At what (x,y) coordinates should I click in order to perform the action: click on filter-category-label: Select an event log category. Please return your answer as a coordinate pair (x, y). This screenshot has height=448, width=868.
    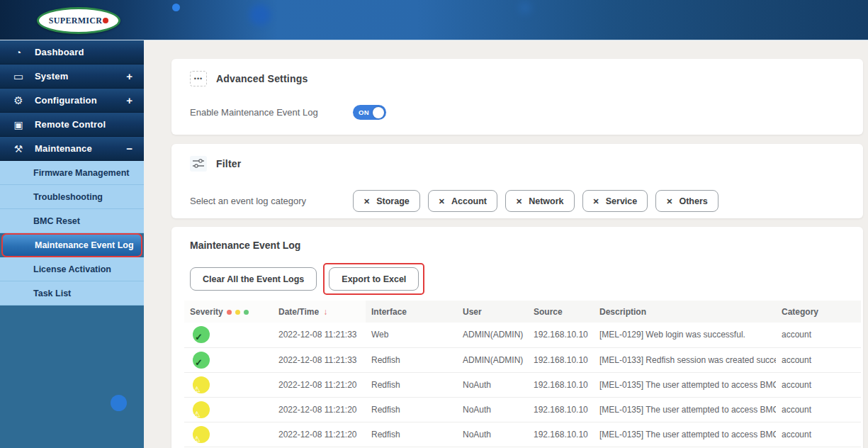
    Looking at the image, I should click on (263, 201).